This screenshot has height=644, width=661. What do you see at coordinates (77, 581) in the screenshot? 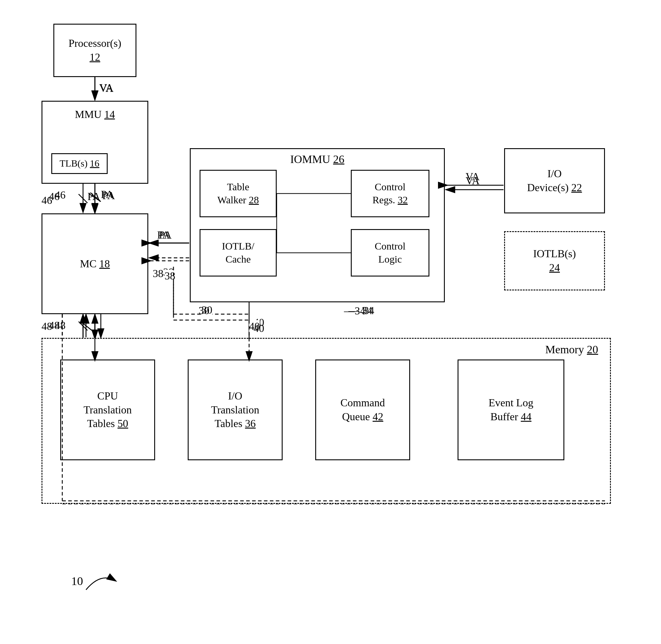
I see `figure-num-label: 10` at bounding box center [77, 581].